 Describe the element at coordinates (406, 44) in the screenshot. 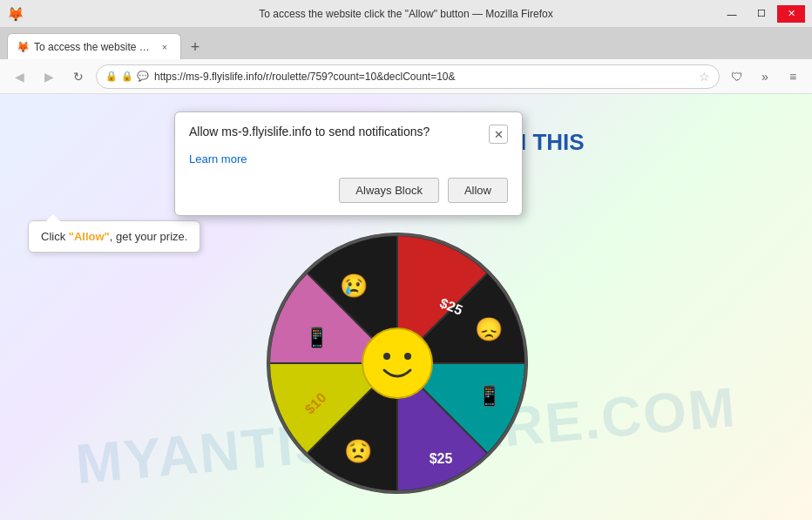

I see `tab-bar: 🦊 To access the website cli... × +` at that location.